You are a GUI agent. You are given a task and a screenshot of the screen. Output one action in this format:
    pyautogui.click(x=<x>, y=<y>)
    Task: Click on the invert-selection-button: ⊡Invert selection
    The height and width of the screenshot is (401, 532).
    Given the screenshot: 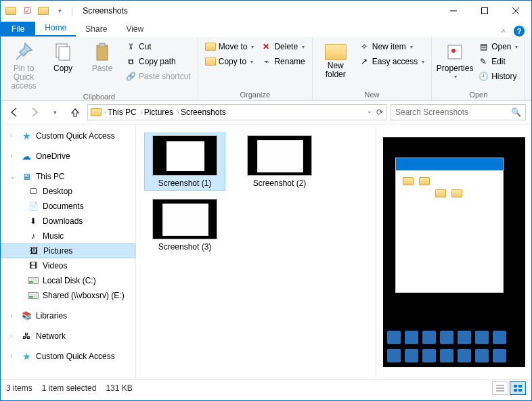 What is the action you would take?
    pyautogui.click(x=531, y=76)
    